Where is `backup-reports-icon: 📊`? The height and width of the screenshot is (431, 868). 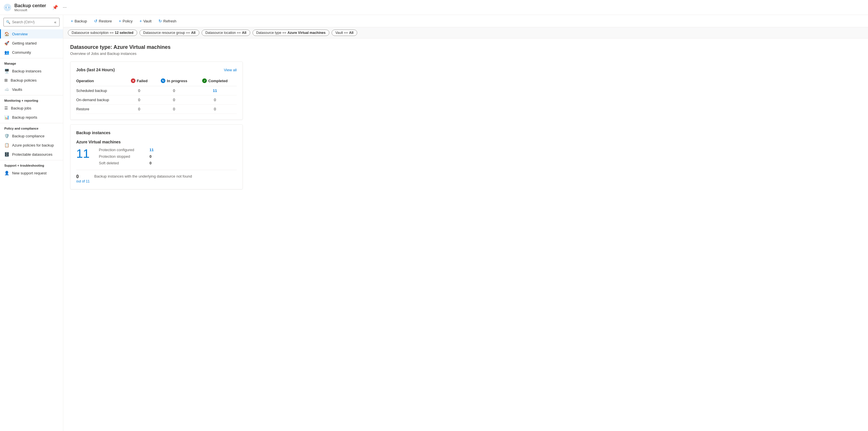
backup-reports-icon: 📊 is located at coordinates (7, 117).